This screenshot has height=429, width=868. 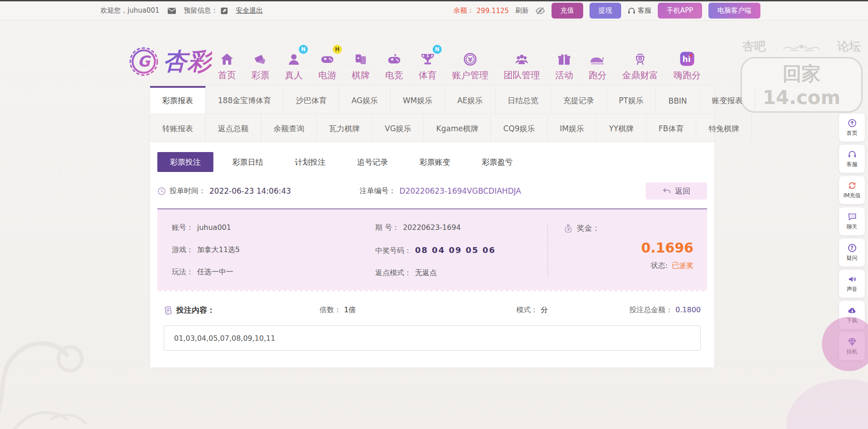 What do you see at coordinates (172, 11) in the screenshot?
I see `mail-icon` at bounding box center [172, 11].